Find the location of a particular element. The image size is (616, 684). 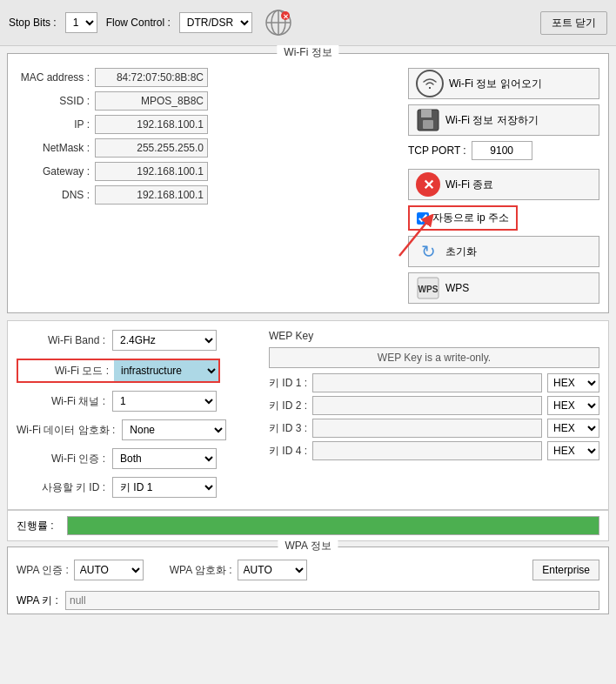

wifi-band-row: Wi-Fi Band : 2.4GHz 5GHz Auto is located at coordinates (138, 340).